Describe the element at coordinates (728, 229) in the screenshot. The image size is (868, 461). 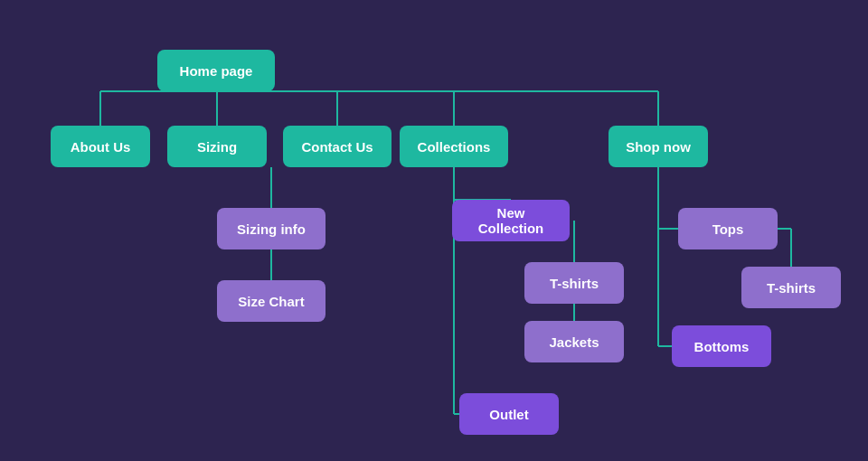
I see `tops-node: Tops` at that location.